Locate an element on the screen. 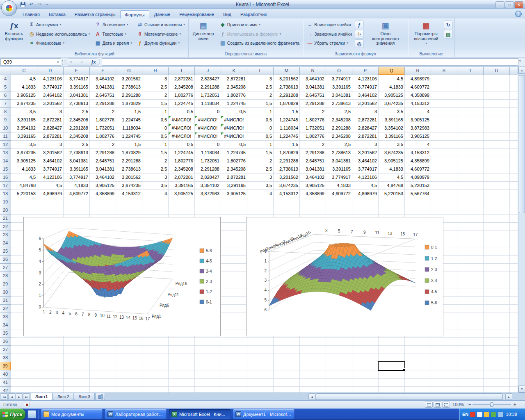 The image size is (525, 420). ribbon-icon-button: ƒ is located at coordinates (359, 25).